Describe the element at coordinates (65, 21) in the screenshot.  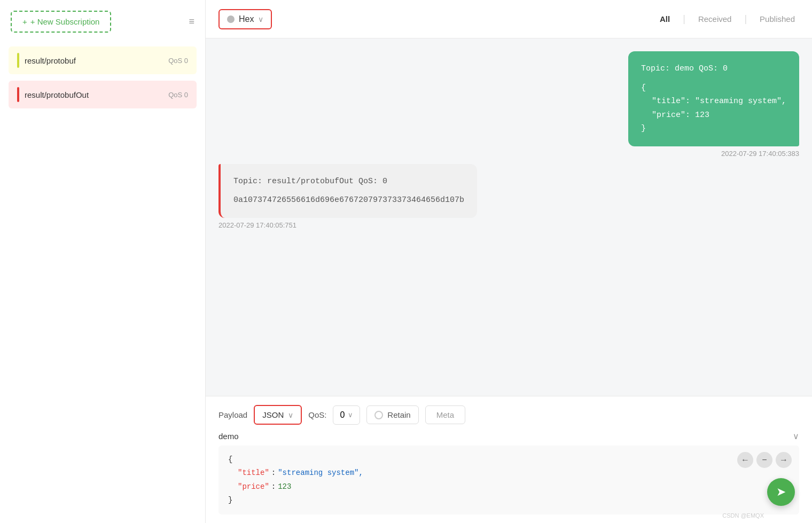
I see `new-subscription-label: + New Subscription` at that location.